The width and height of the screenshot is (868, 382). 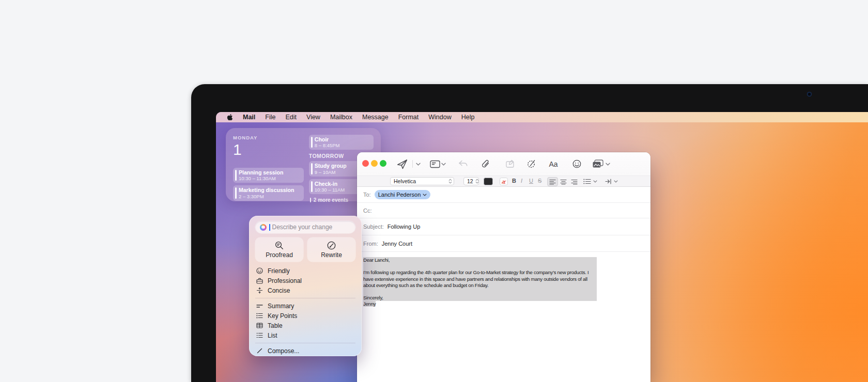 I want to click on key-points-icon, so click(x=259, y=316).